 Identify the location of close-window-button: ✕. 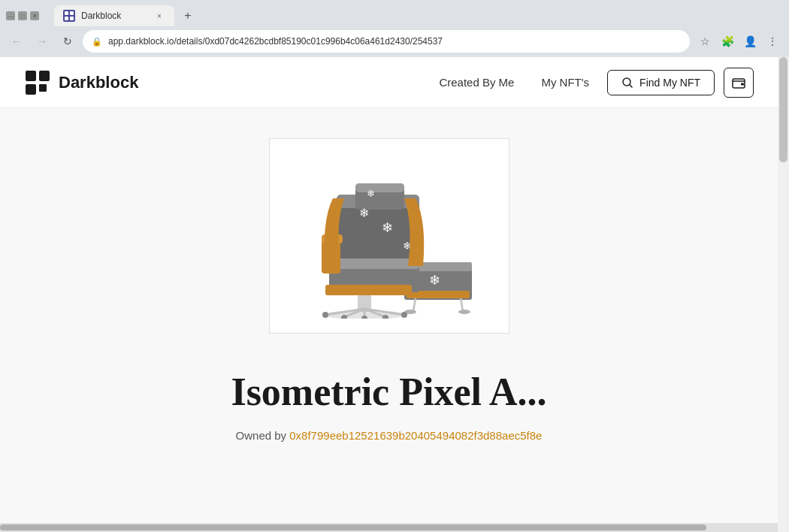
(35, 16).